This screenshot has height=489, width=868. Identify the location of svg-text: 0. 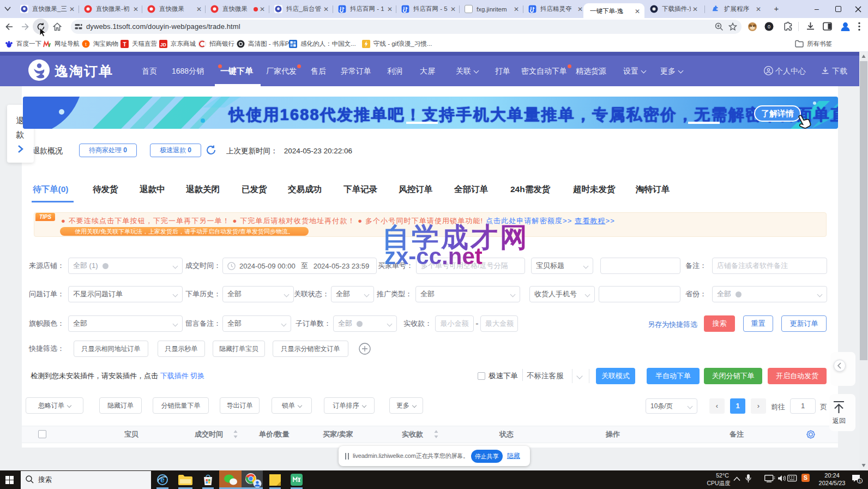
(769, 27).